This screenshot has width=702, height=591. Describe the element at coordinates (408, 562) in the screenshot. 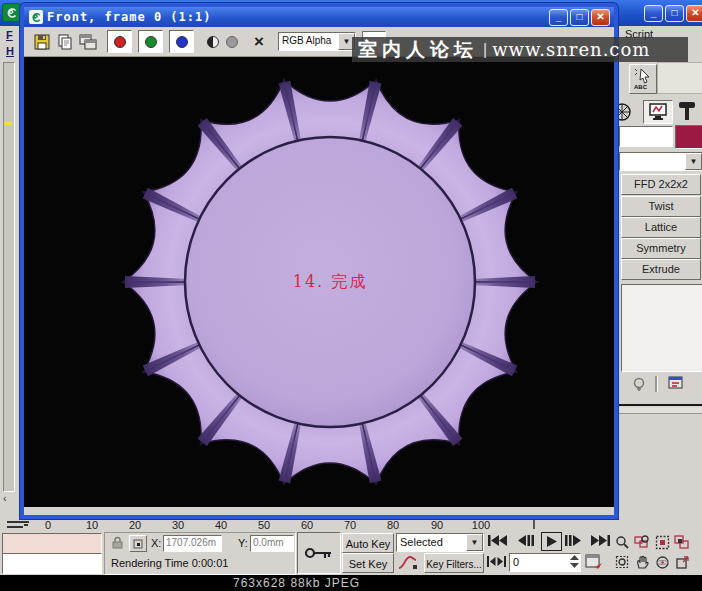

I see `default-in-out-curve-icon` at that location.